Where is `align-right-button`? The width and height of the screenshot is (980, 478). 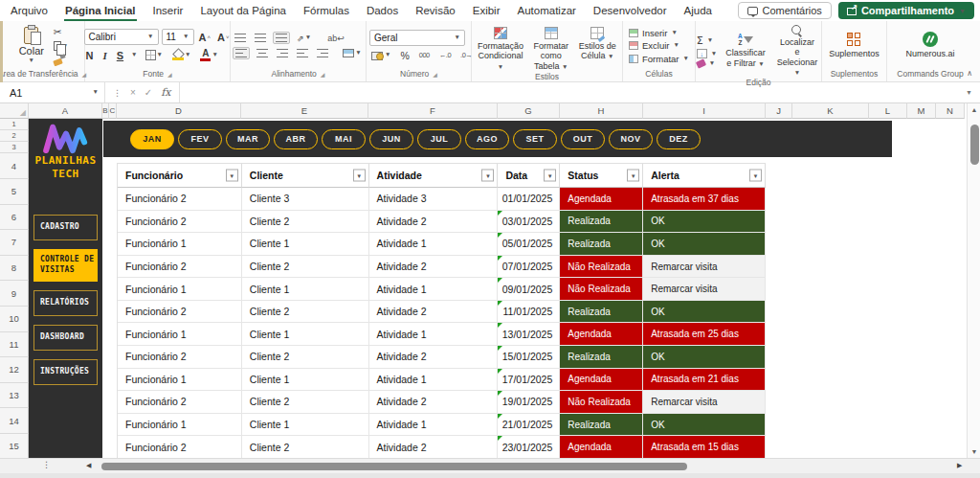
align-right-button is located at coordinates (282, 54).